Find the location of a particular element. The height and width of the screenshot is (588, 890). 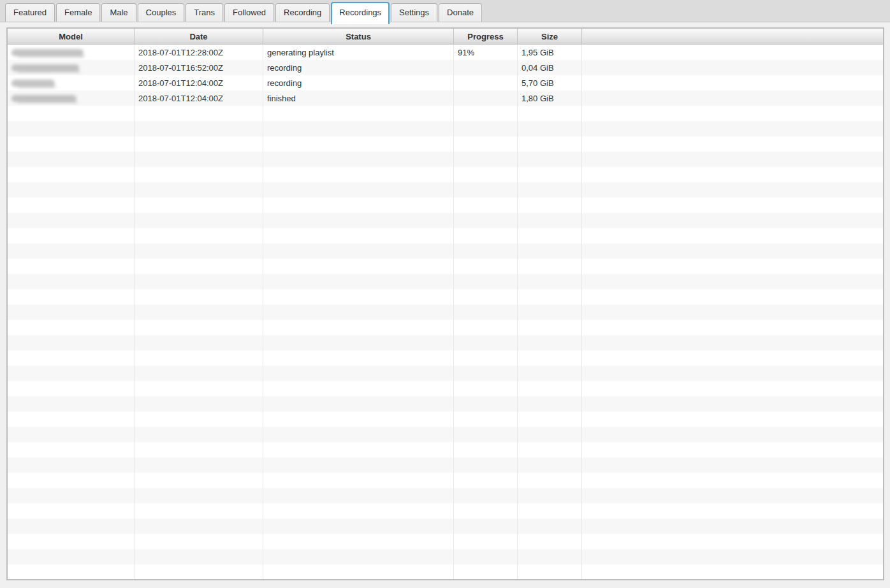

tab-label: Donate is located at coordinates (460, 13).